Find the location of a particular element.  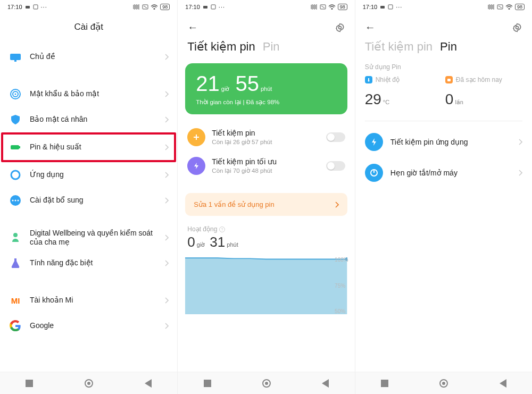

battery-icon is located at coordinates (15, 147).